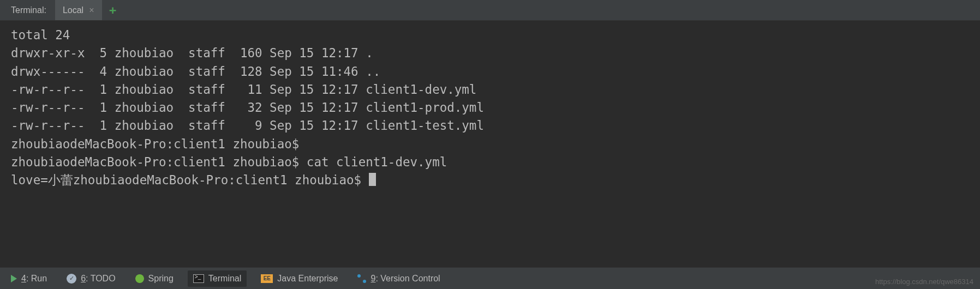  Describe the element at coordinates (79, 10) in the screenshot. I see `terminal-tab-local: Local ×` at that location.